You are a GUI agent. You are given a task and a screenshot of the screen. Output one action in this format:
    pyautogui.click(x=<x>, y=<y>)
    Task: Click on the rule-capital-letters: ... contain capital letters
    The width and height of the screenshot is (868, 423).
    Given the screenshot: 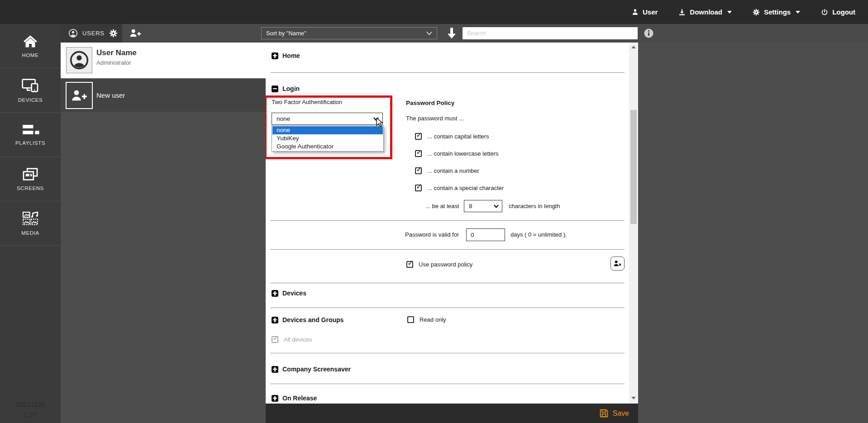 What is the action you would take?
    pyautogui.click(x=452, y=137)
    